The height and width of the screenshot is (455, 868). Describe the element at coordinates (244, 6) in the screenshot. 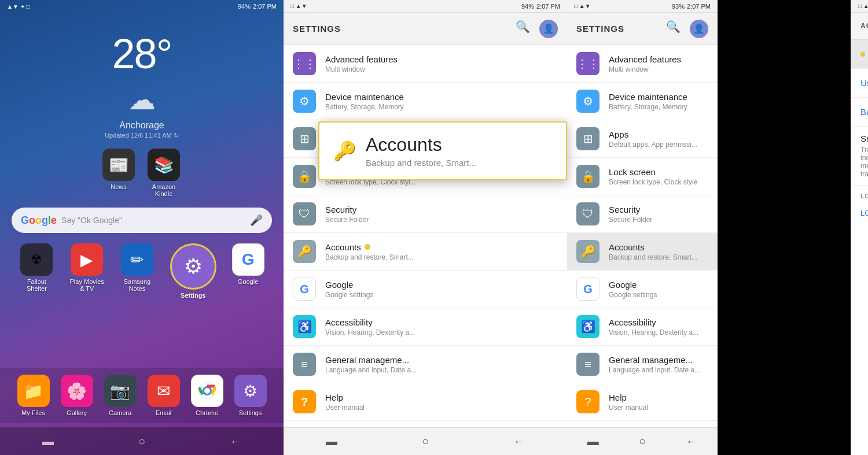

I see `status-battery: 94%` at that location.